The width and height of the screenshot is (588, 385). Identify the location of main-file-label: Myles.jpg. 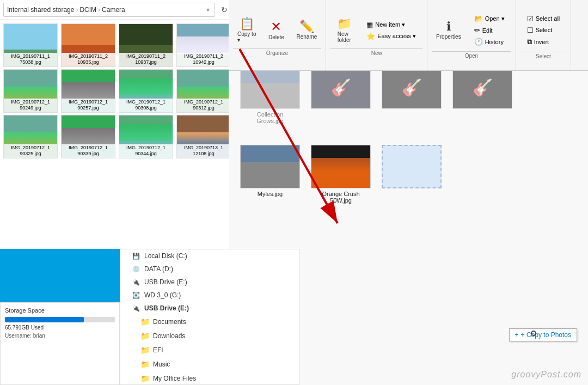
(270, 194).